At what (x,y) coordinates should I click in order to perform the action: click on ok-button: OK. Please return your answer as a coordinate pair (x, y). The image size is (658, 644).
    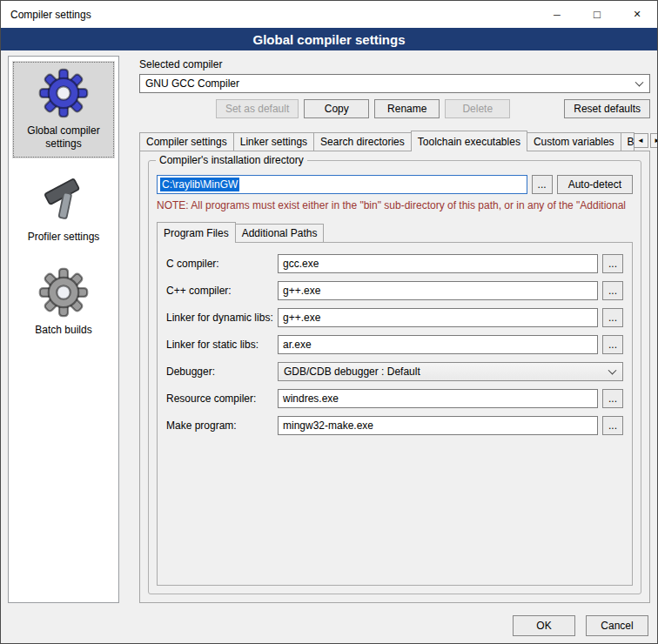
    Looking at the image, I should click on (544, 626).